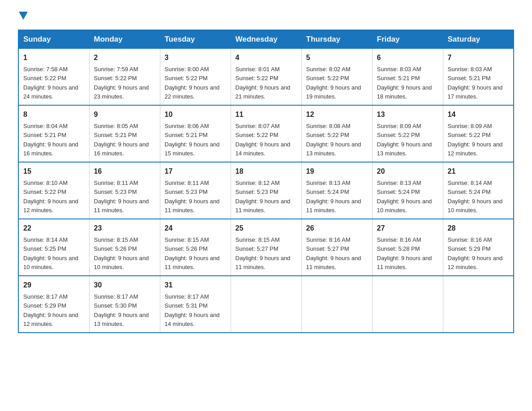 Image resolution: width=532 pixels, height=411 pixels. What do you see at coordinates (266, 247) in the screenshot?
I see `day-cell: 25 Sunrise: 8:15 AMSunset: 5:27 PMDaylig…` at bounding box center [266, 247].